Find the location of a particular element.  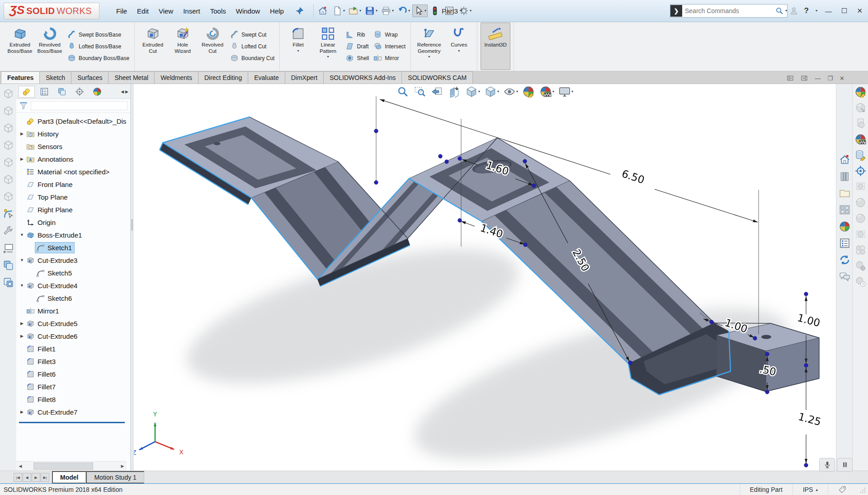

ribbon-small-button: Boundary Cut is located at coordinates (252, 58).